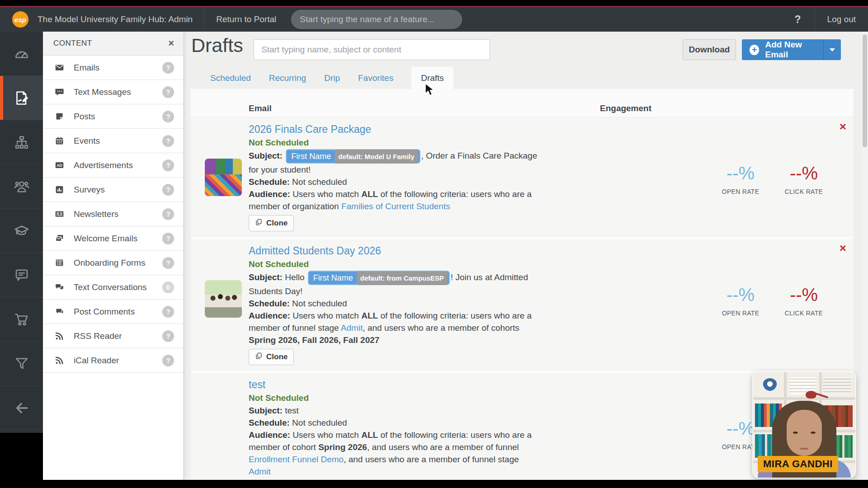 The height and width of the screenshot is (488, 868). What do you see at coordinates (113, 214) in the screenshot?
I see `sidebar-item-newsletters: Newsletters?` at bounding box center [113, 214].